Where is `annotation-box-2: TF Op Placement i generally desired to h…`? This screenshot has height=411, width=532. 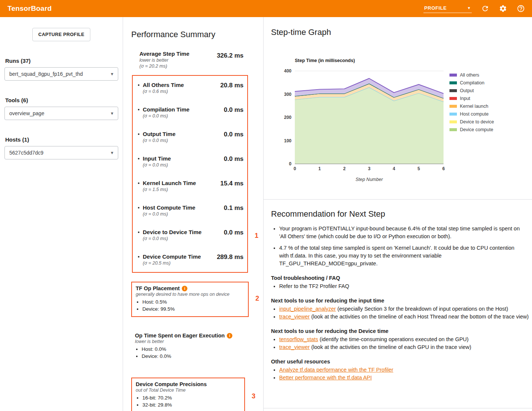 annotation-box-2: TF Op Placement i generally desired to h… is located at coordinates (190, 300).